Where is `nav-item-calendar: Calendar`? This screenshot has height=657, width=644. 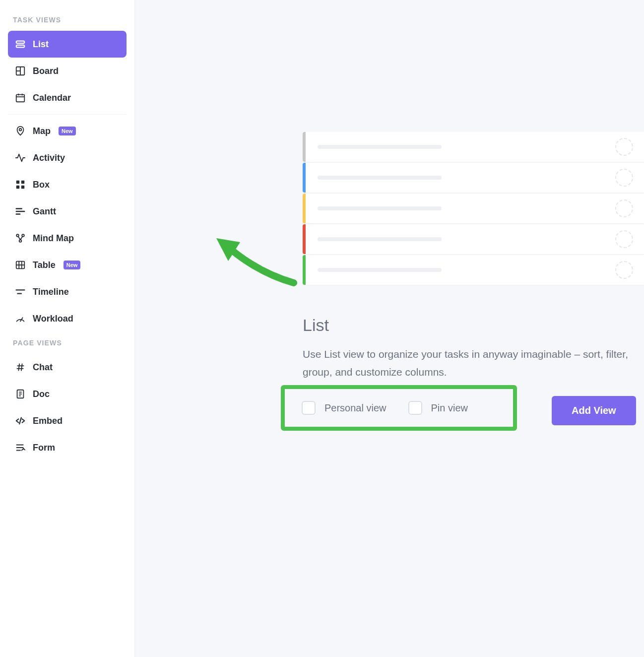 nav-item-calendar: Calendar is located at coordinates (67, 98).